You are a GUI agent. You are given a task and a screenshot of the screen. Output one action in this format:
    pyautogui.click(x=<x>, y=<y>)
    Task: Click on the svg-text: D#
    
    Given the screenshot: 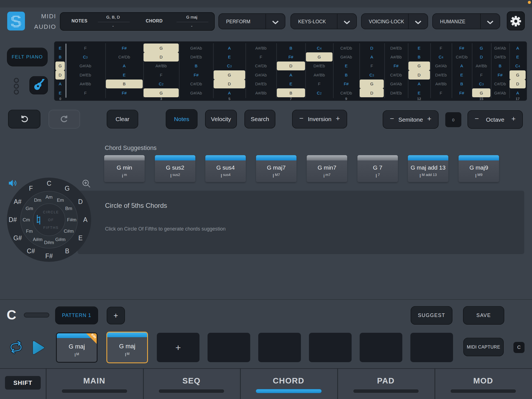 What is the action you would take?
    pyautogui.click(x=13, y=220)
    